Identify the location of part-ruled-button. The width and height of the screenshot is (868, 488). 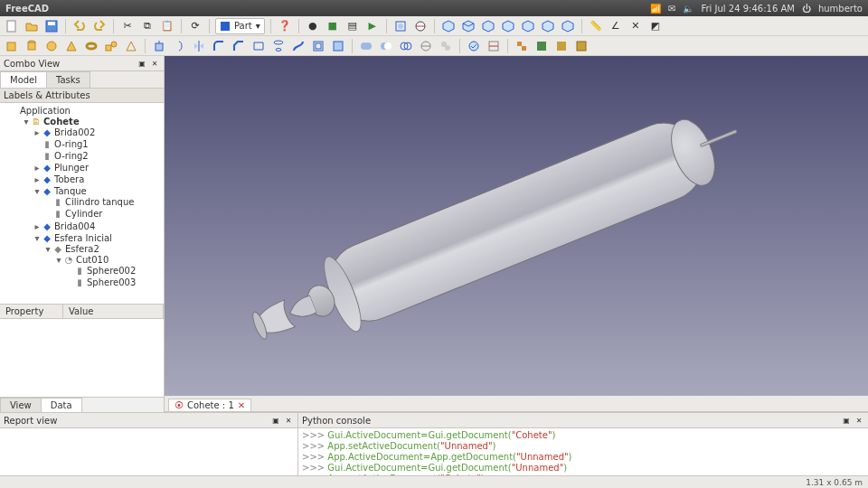
(259, 46).